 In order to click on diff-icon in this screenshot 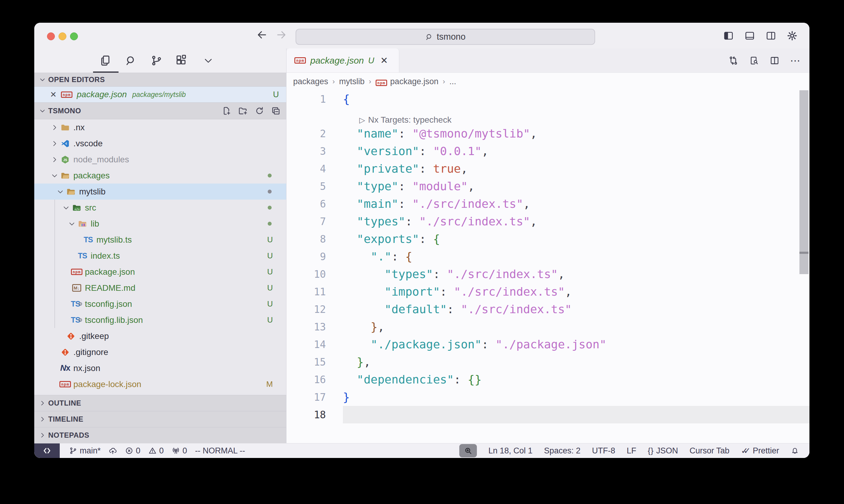, I will do `click(734, 60)`.